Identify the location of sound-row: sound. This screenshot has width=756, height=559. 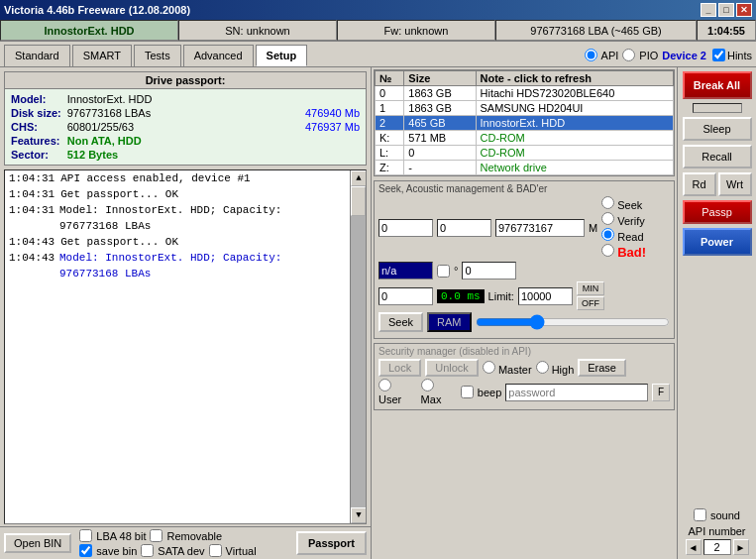
(717, 515).